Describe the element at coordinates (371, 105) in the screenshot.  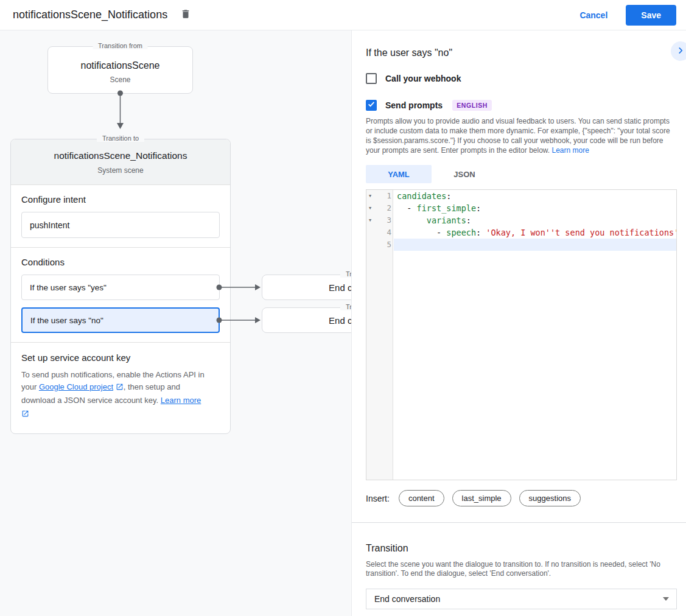
I see `send-prompts-checkbox` at that location.